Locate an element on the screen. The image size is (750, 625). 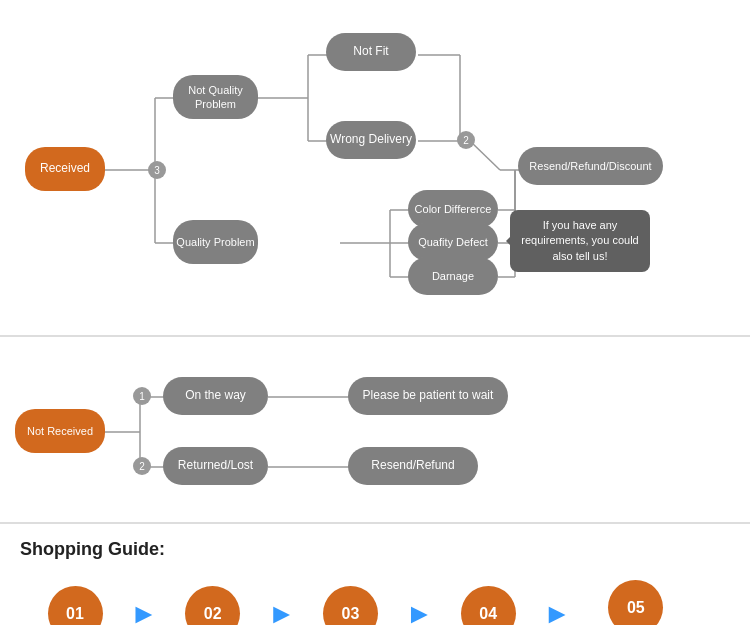
wrong-delivery-box: Wrong Delivery is located at coordinates (371, 140).